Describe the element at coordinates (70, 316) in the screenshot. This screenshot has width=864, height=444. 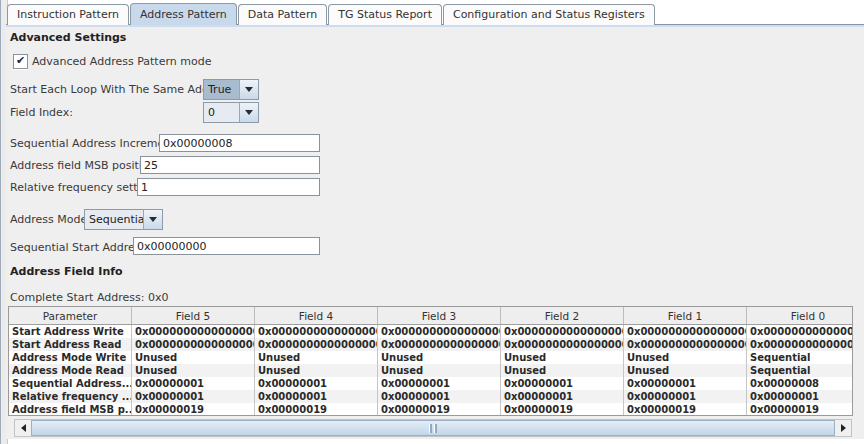
I see `table-column-header: Parameter` at that location.